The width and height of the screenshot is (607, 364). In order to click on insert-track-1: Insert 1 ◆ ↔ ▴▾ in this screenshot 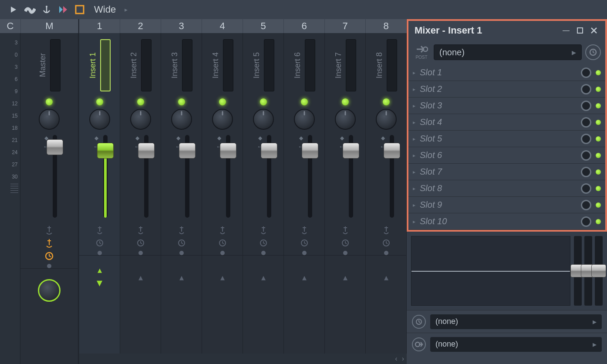, I will do `click(100, 193)`.